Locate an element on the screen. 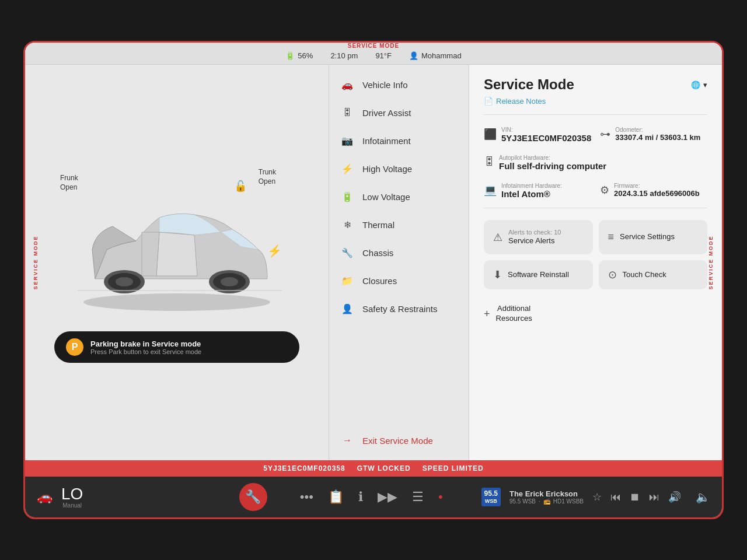  menu-item-high-voltage: ⚡ High Voltage is located at coordinates (399, 169).